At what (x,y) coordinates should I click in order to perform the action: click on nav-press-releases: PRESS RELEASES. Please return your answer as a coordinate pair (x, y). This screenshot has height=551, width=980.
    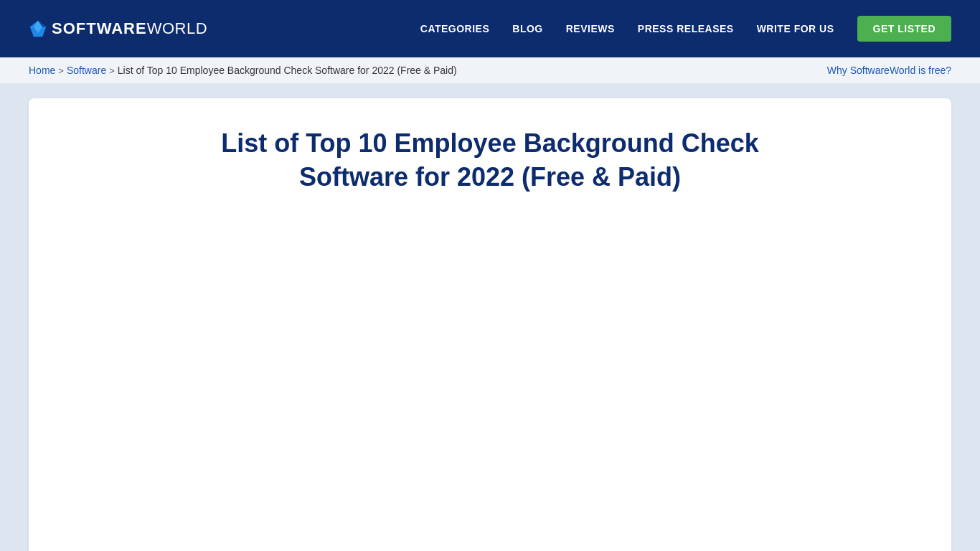
    Looking at the image, I should click on (686, 29).